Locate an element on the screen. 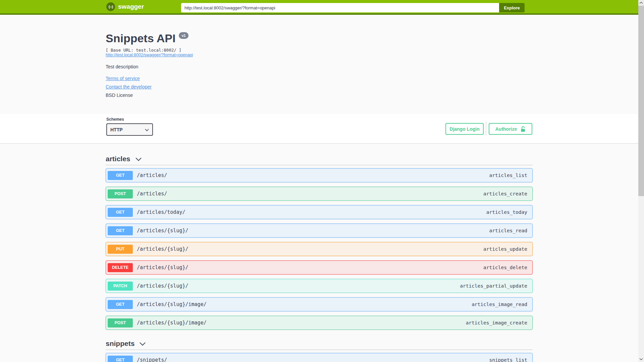 This screenshot has height=362, width=644. operation-id: articles_image_create is located at coordinates (498, 323).